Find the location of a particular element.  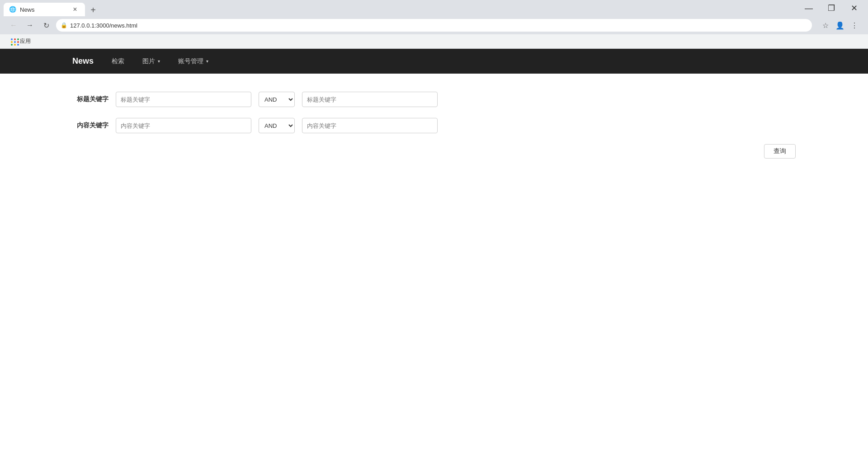

url-text: 127.0.0.1:3000/news.html is located at coordinates (104, 25).